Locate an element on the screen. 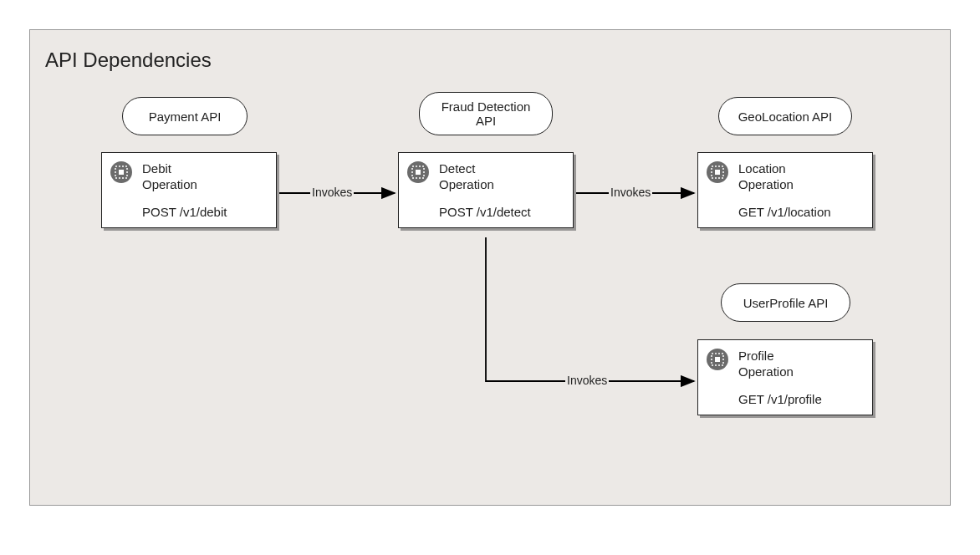 This screenshot has height=555, width=980. operation-title: Location Operation is located at coordinates (800, 177).